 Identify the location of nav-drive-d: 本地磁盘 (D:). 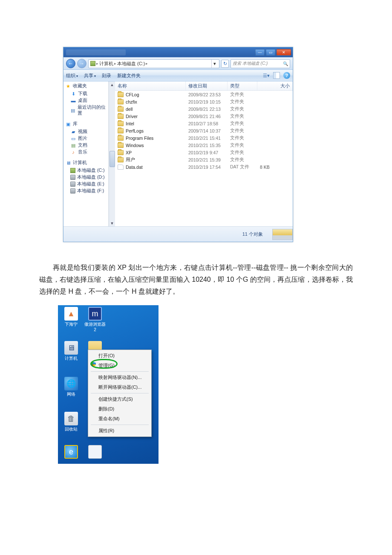
(86, 177).